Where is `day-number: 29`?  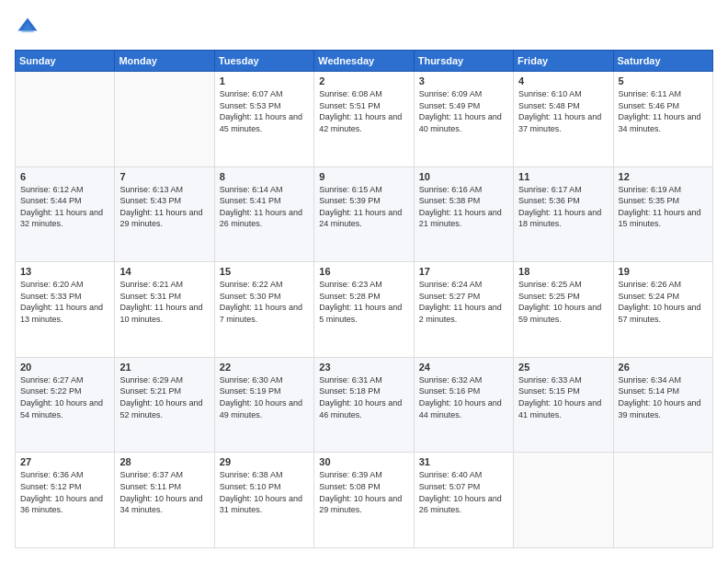 day-number: 29 is located at coordinates (265, 462).